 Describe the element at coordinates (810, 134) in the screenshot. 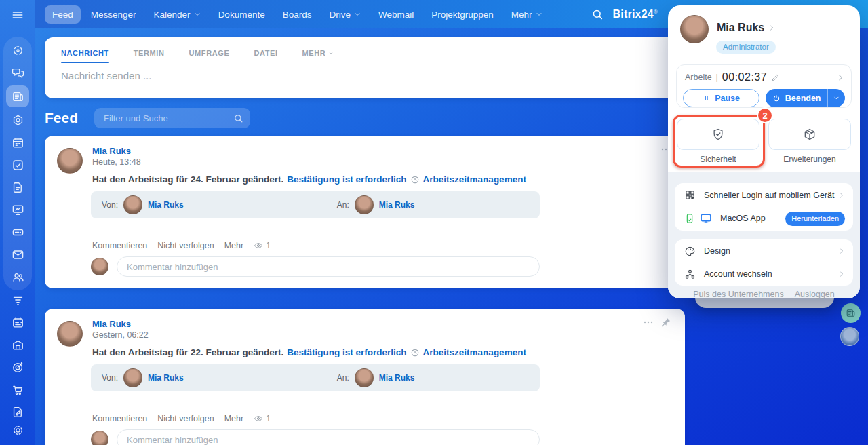

I see `extensions-tile` at that location.